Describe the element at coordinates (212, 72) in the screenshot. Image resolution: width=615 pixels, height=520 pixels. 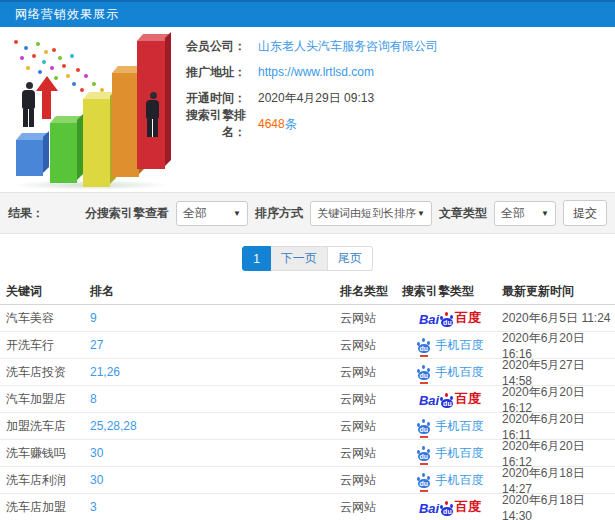
I see `promo-url-label: 推广地址：` at that location.